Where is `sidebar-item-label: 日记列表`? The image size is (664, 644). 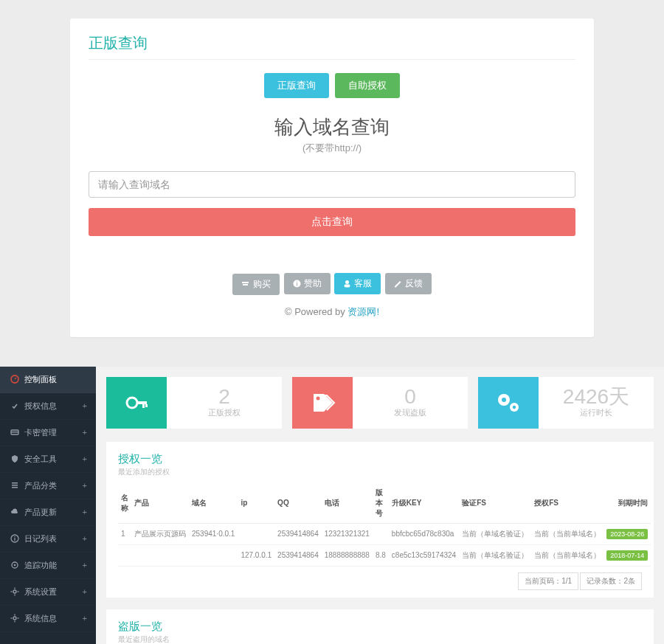
sidebar-item-label: 日记列表 is located at coordinates (41, 539).